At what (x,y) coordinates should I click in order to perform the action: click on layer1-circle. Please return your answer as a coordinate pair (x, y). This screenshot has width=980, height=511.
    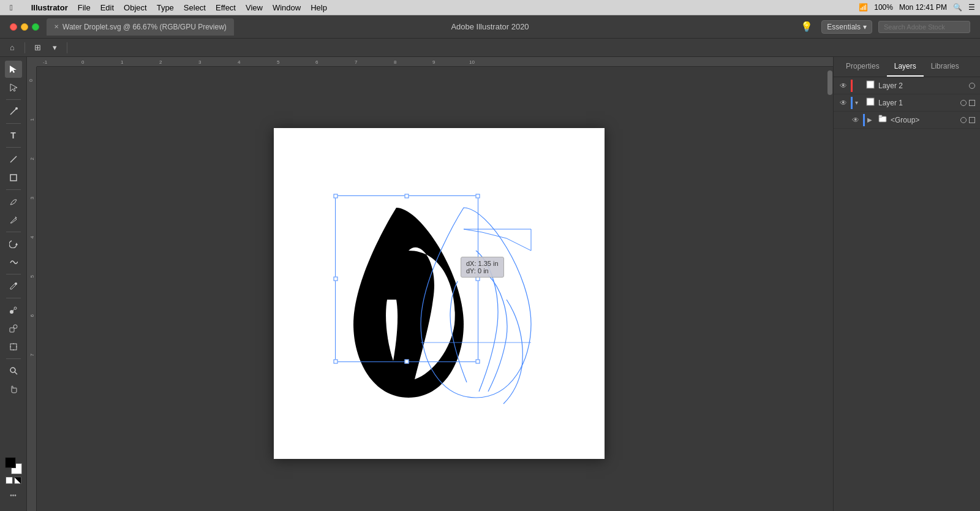
    Looking at the image, I should click on (963, 103).